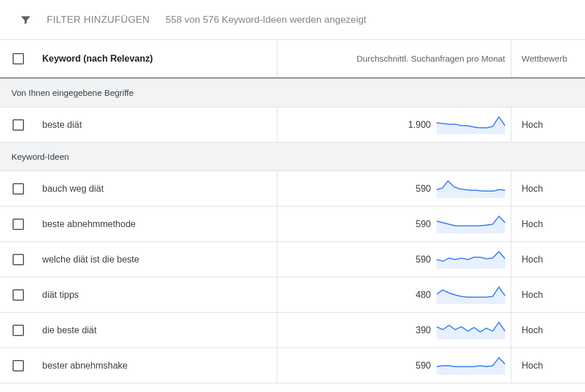 This screenshot has width=585, height=392. What do you see at coordinates (394, 294) in the screenshot?
I see `searches-cell: 480` at bounding box center [394, 294].